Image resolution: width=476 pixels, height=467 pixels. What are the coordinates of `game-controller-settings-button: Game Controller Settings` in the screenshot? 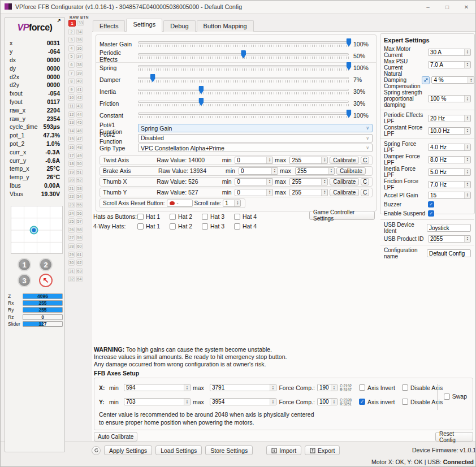 It's located at (342, 215).